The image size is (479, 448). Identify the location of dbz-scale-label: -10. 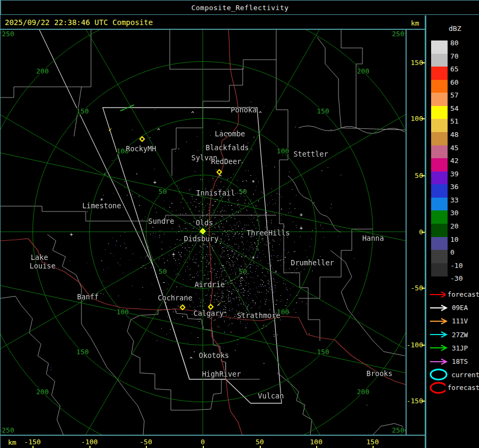
(457, 265).